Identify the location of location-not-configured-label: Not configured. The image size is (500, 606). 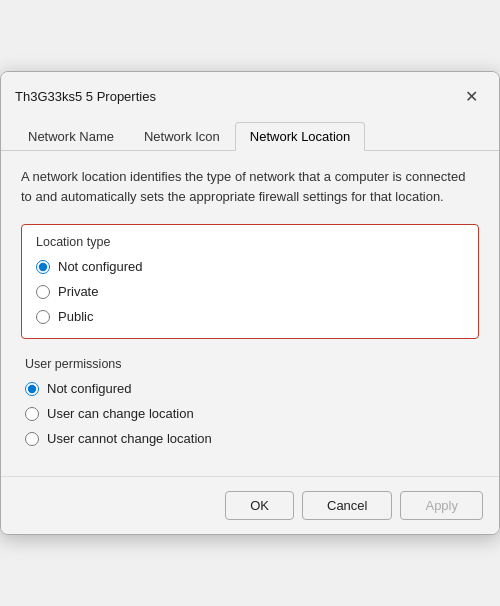
(100, 266).